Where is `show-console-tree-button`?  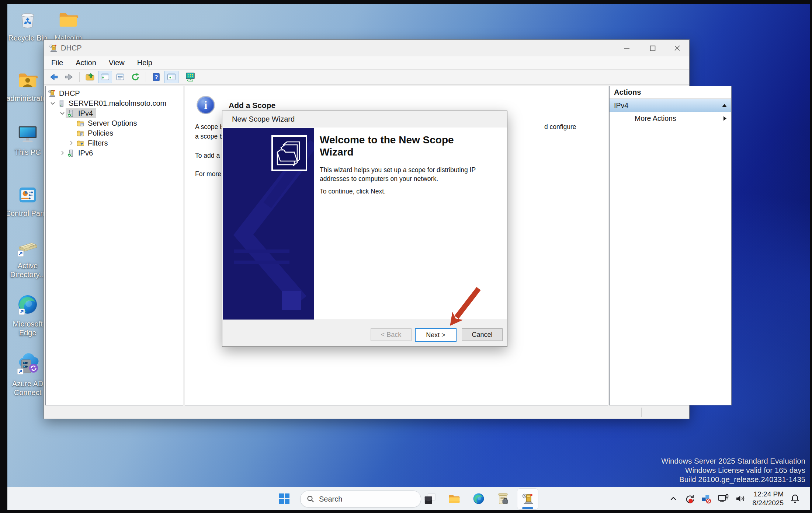 show-console-tree-button is located at coordinates (105, 77).